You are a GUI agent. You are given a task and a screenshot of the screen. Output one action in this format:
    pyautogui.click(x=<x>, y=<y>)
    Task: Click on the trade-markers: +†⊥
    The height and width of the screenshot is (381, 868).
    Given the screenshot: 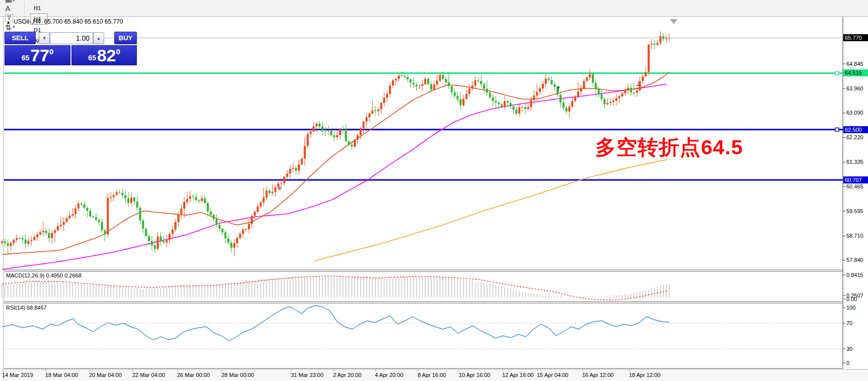 What is the action you would take?
    pyautogui.click(x=459, y=136)
    